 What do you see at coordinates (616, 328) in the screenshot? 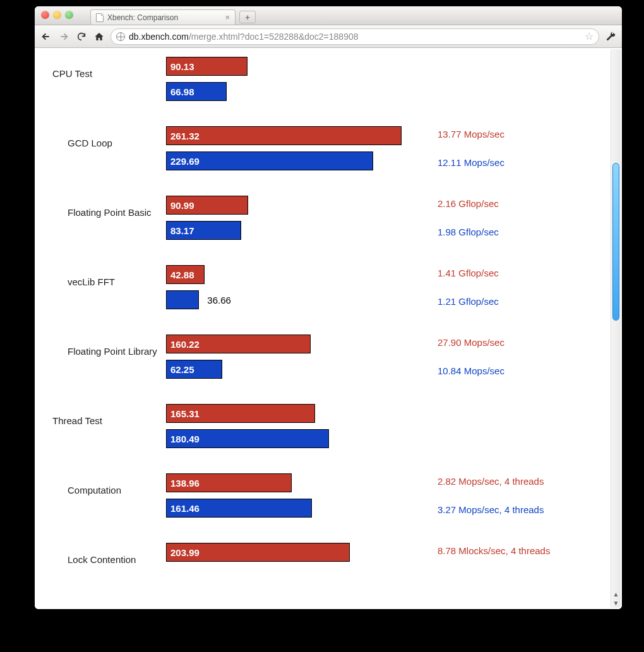
I see `vertical-scrollbar: ▲ ▼` at bounding box center [616, 328].